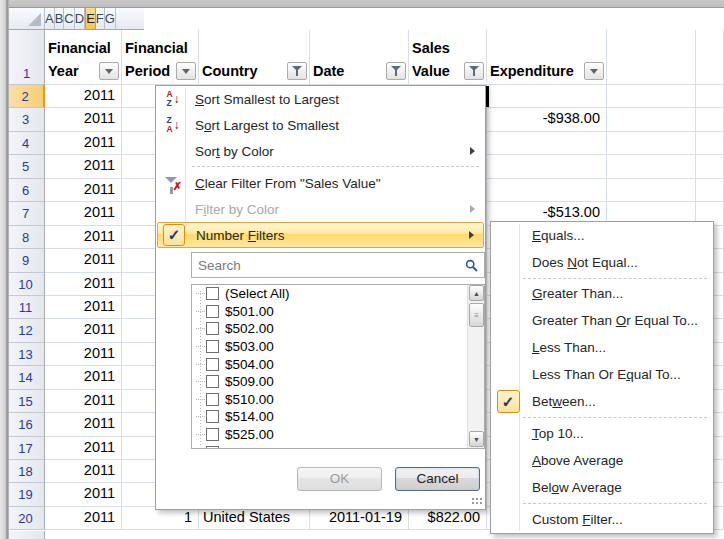  What do you see at coordinates (27, 190) in the screenshot?
I see `row-header: 6` at bounding box center [27, 190].